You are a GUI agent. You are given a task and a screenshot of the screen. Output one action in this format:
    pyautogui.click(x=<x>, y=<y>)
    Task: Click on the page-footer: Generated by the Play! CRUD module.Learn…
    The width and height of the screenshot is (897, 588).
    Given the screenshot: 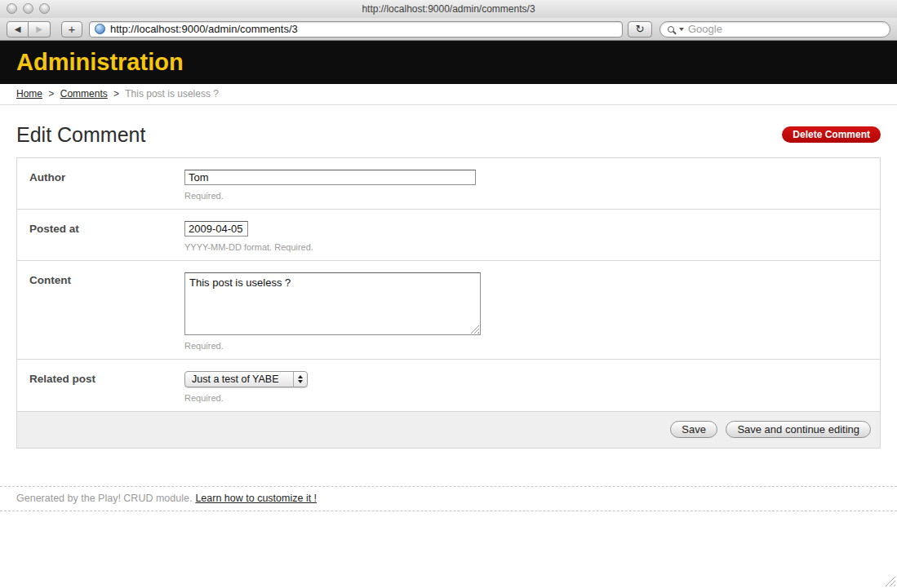 What is the action you would take?
    pyautogui.click(x=449, y=499)
    